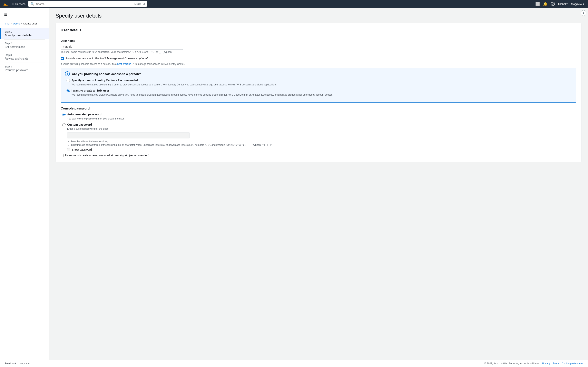  Describe the element at coordinates (24, 45) in the screenshot. I see `step-2: Step 2 Set permissions` at that location.